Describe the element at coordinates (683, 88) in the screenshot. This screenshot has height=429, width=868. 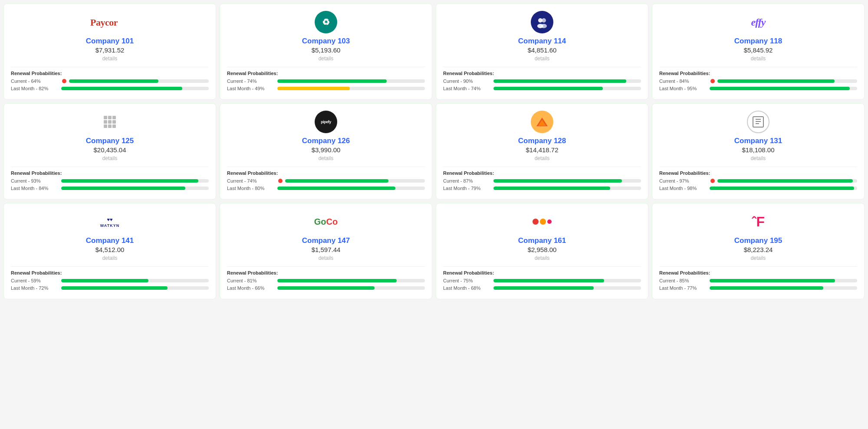
I see `last-month-bar-label: Last Month - 95%` at that location.